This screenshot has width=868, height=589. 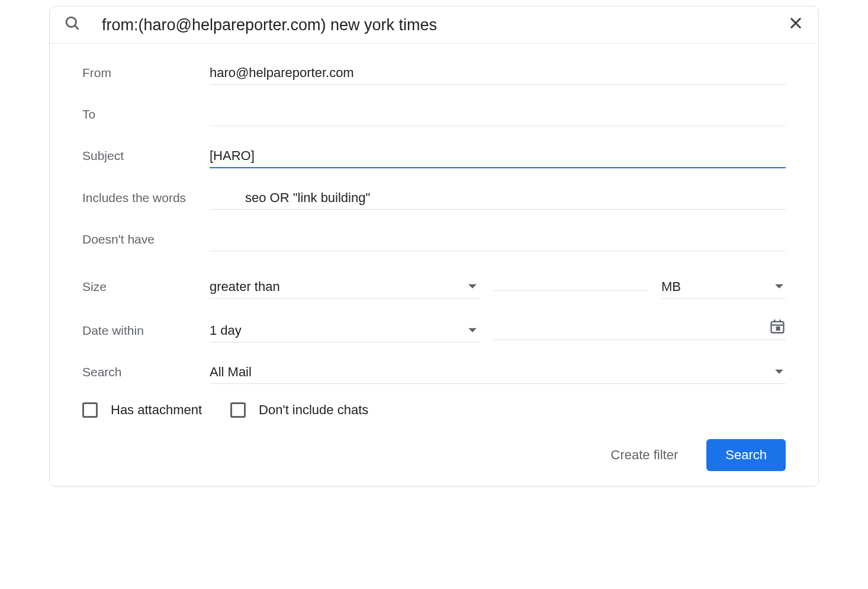 What do you see at coordinates (146, 331) in the screenshot?
I see `date-label: Date within` at bounding box center [146, 331].